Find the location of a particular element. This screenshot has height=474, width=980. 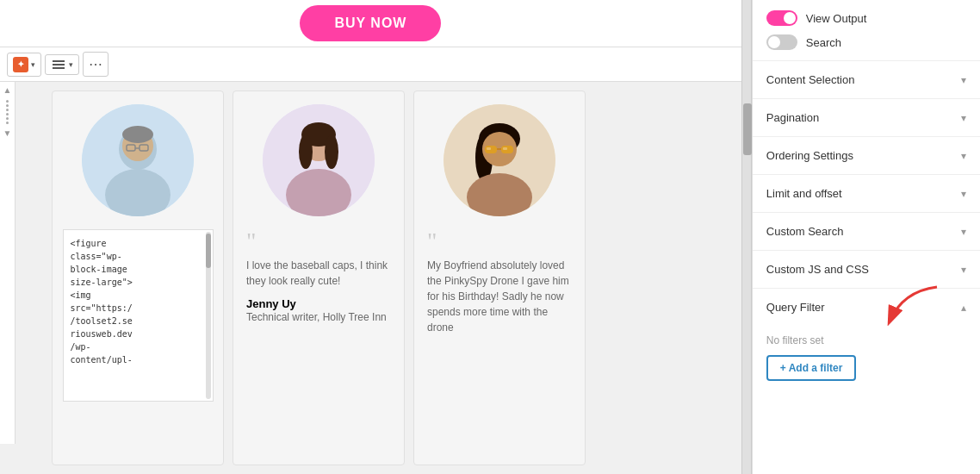

quote-mark-3: " is located at coordinates (432, 241).